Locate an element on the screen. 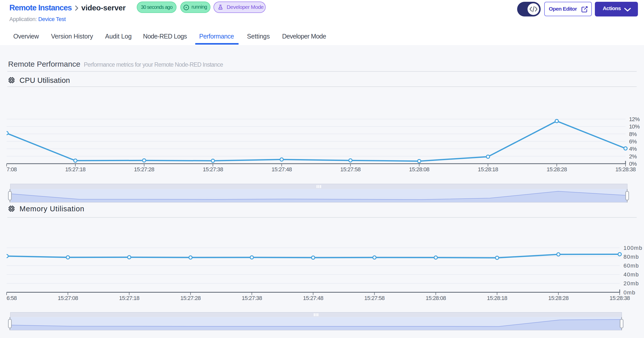  svg-text: 60mb is located at coordinates (631, 266).